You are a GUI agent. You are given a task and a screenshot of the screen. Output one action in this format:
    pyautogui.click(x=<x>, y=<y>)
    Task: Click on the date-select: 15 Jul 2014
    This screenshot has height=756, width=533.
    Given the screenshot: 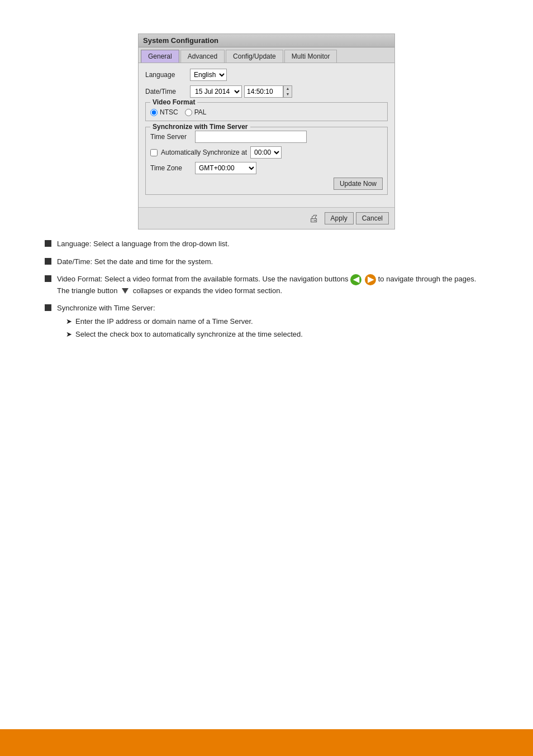 What is the action you would take?
    pyautogui.click(x=216, y=92)
    